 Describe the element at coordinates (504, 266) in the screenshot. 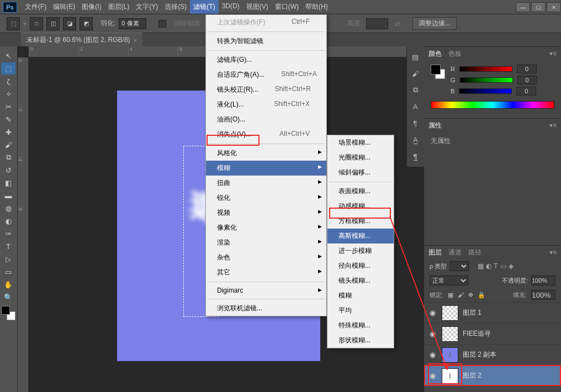

I see `filter-shape-icon: ▭` at that location.